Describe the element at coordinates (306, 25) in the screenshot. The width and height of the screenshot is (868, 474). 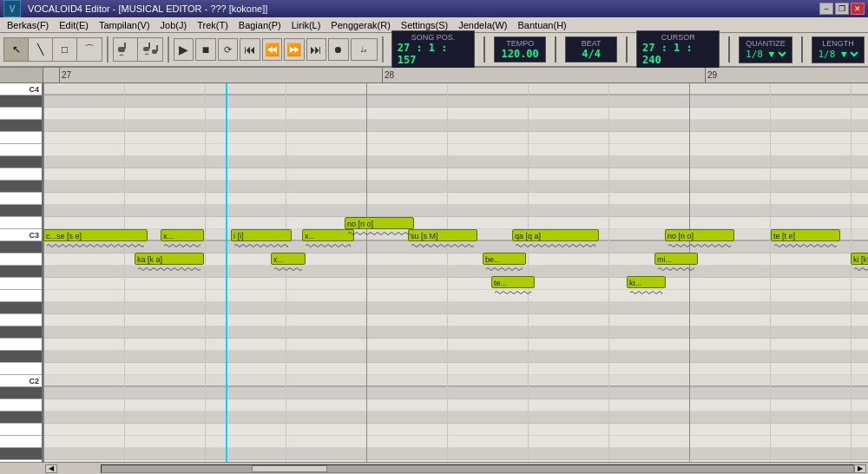
I see `menu-lirik: Lirik(L)` at that location.